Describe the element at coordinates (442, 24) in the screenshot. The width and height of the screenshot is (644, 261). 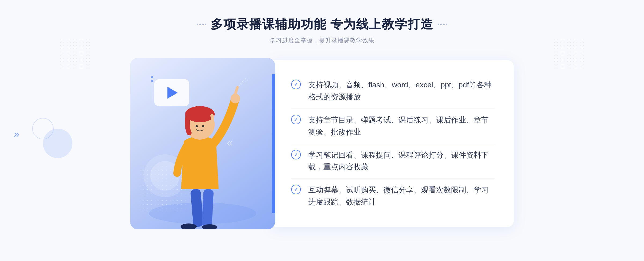
I see `header-dots-right` at that location.